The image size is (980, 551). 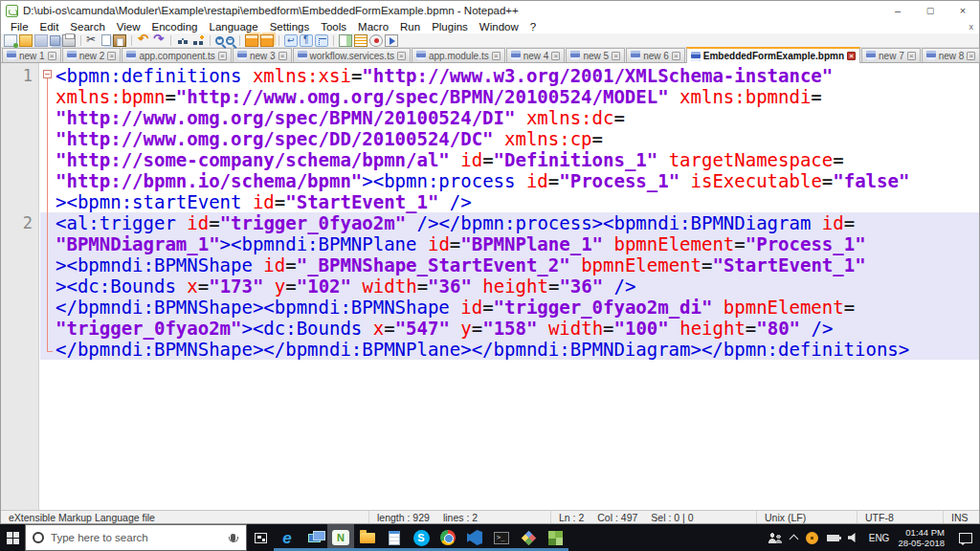 I want to click on code-row: <bpmn:definitions xmlns:xsi="http://www.…, so click(x=509, y=76).